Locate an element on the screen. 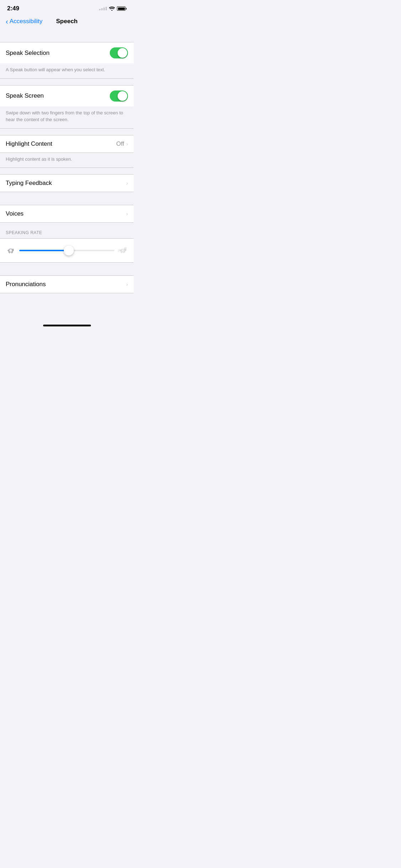  voices-right: › is located at coordinates (127, 214).